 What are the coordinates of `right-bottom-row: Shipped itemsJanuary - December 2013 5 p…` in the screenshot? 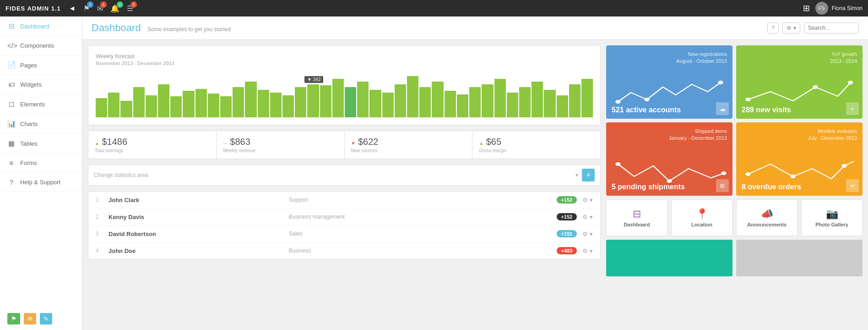 It's located at (734, 159).